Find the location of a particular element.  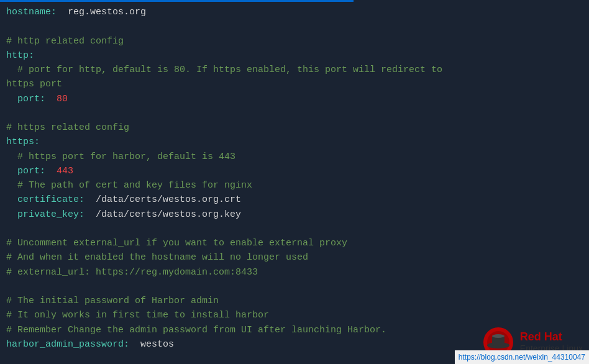

redhat-brand-label: Red Hat is located at coordinates (552, 337).